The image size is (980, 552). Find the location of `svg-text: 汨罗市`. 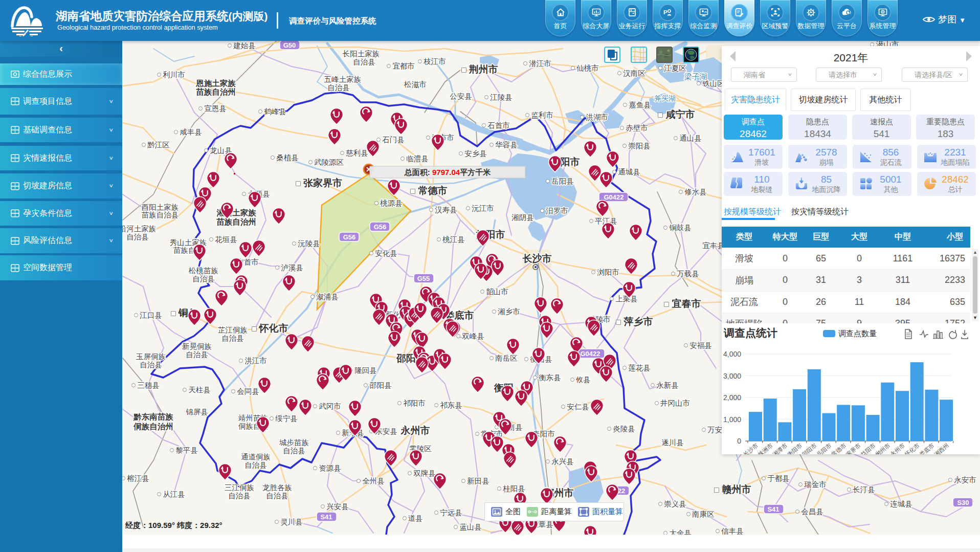

svg-text: 汨罗市 is located at coordinates (557, 211).